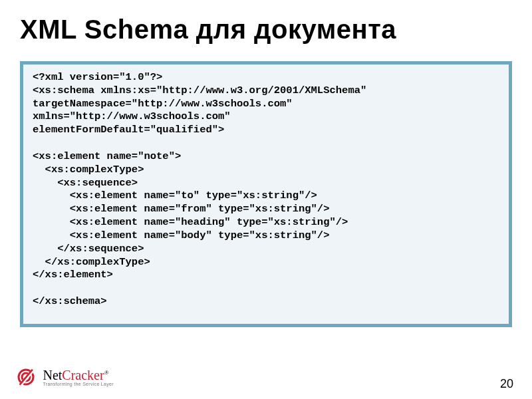  What do you see at coordinates (162, 104) in the screenshot?
I see `code-line: targetNamespace="http://www.w3schools.co…` at bounding box center [162, 104].